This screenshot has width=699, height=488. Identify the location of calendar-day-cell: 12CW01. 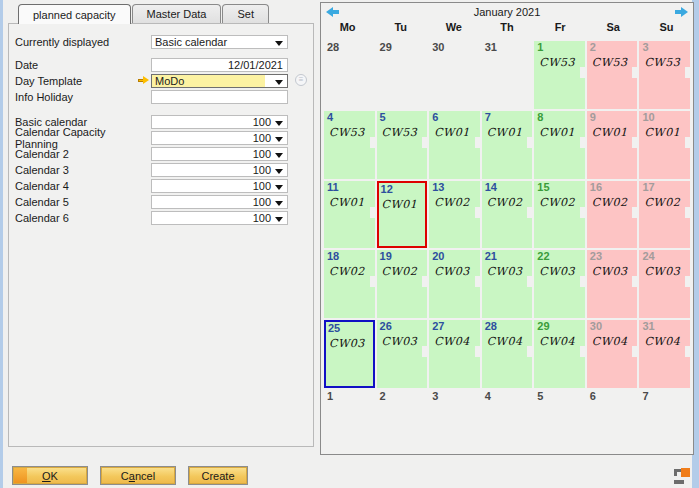
(402, 215).